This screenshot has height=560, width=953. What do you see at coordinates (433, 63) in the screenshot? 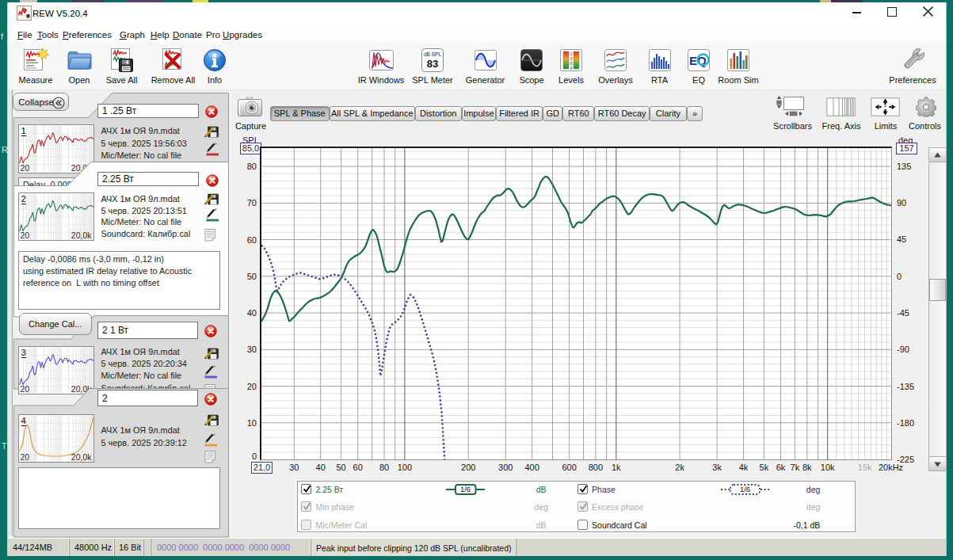
I see `svg-text: 83` at bounding box center [433, 63].